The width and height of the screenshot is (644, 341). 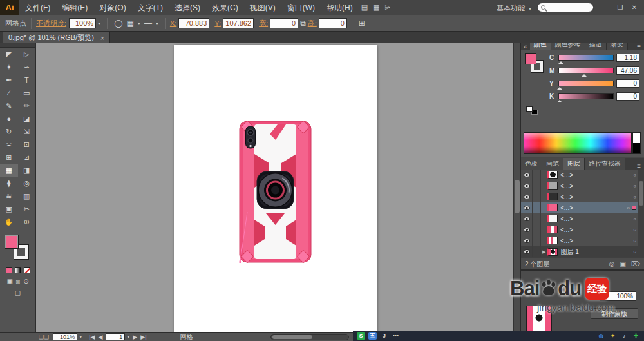 What do you see at coordinates (151, 8) in the screenshot?
I see `menu-type: 文字(T)` at bounding box center [151, 8].